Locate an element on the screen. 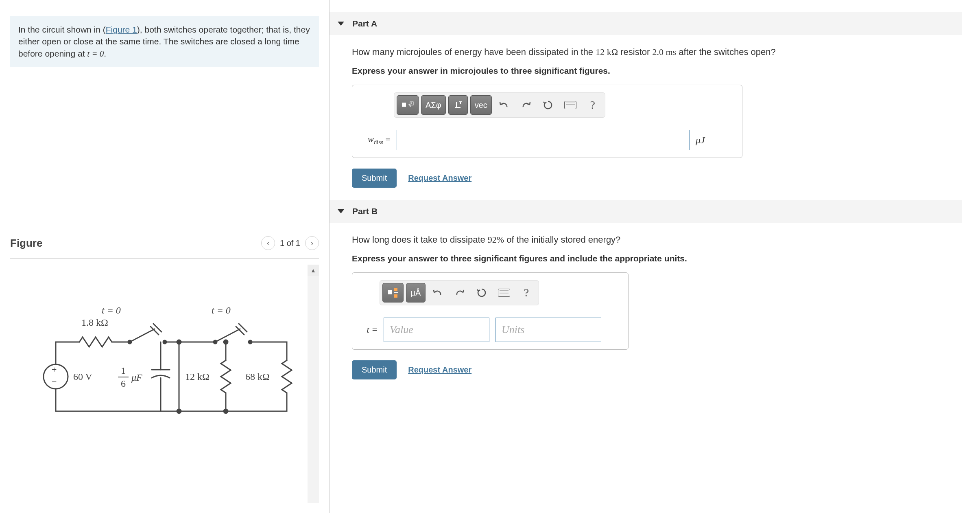 This screenshot has height=513, width=980. keyboard-button-b is located at coordinates (504, 293).